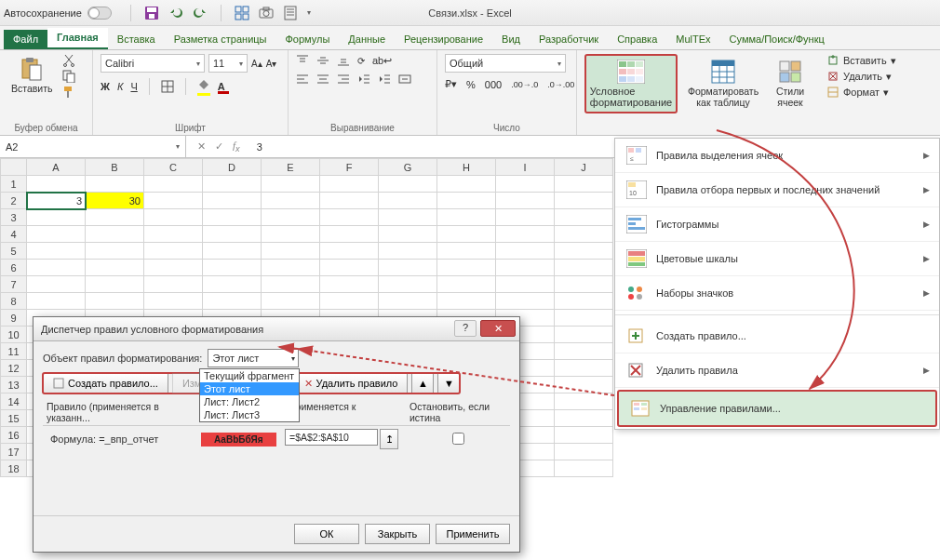 The height and width of the screenshot is (560, 940). I want to click on format-cells-button: Формат▾, so click(866, 92).